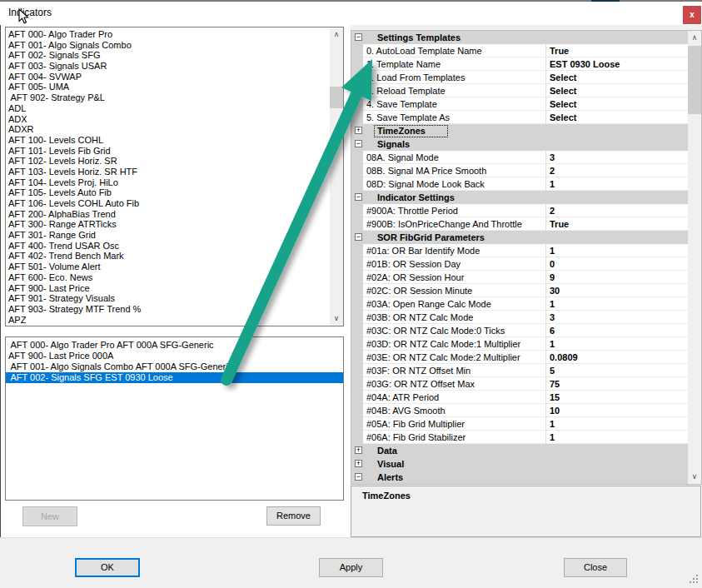  Describe the element at coordinates (692, 15) in the screenshot. I see `close-icon: x` at that location.